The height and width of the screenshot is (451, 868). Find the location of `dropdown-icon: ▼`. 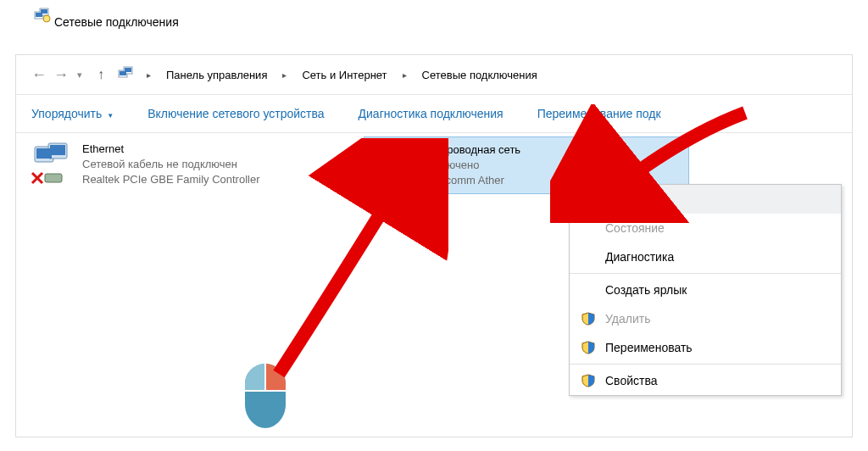

dropdown-icon: ▼ is located at coordinates (110, 115).